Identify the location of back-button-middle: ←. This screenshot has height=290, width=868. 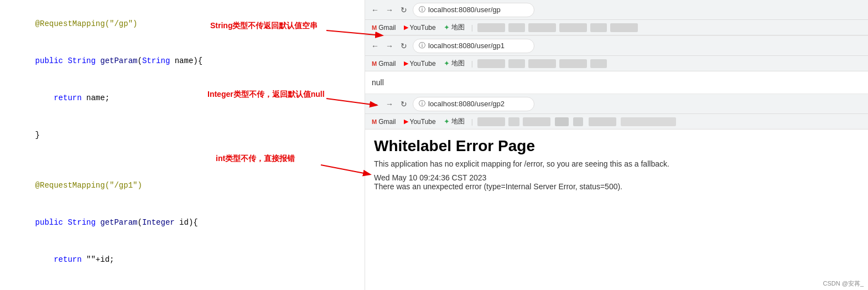
(375, 46).